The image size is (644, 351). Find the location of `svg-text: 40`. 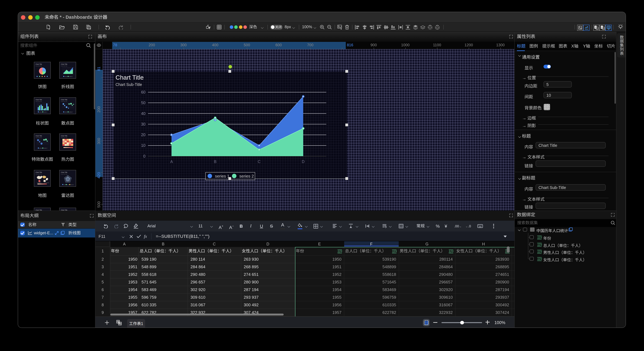

svg-text: 40 is located at coordinates (143, 113).